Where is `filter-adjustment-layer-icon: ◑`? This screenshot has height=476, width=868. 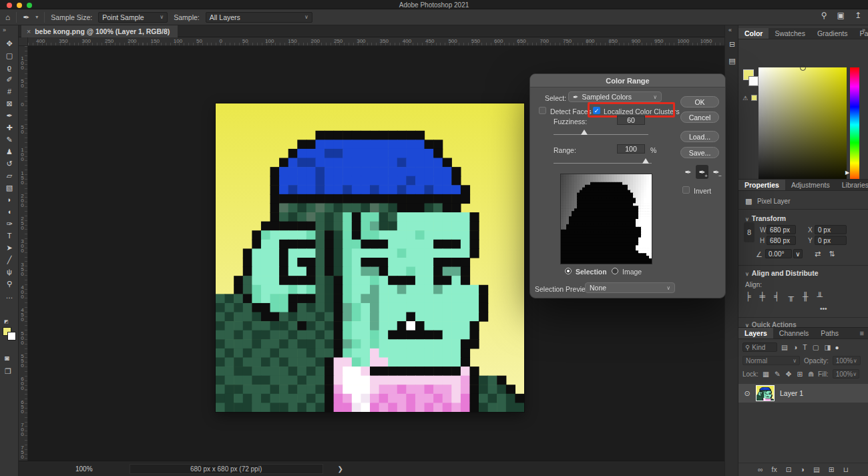 filter-adjustment-layer-icon: ◑ is located at coordinates (795, 347).